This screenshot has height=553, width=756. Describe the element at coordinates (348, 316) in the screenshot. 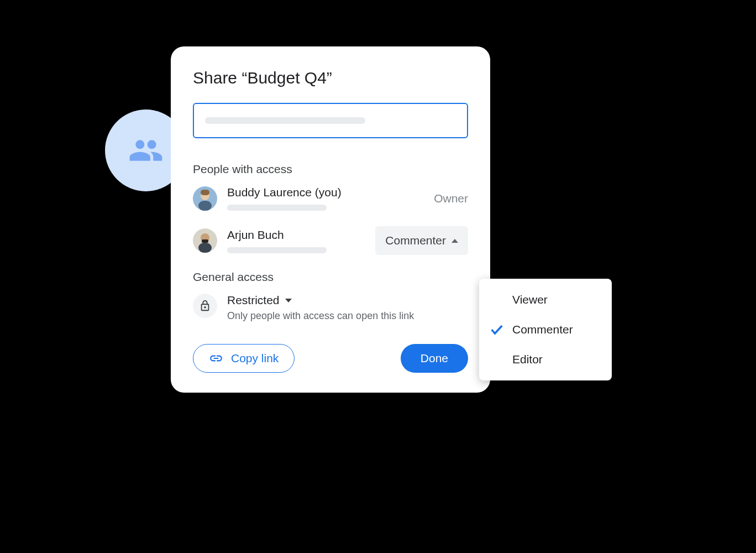

I see `restricted-description: Only people with access can open this li…` at that location.